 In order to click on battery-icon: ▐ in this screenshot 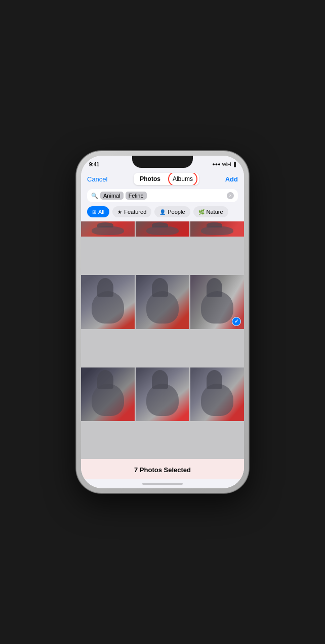, I will do `click(234, 164)`.